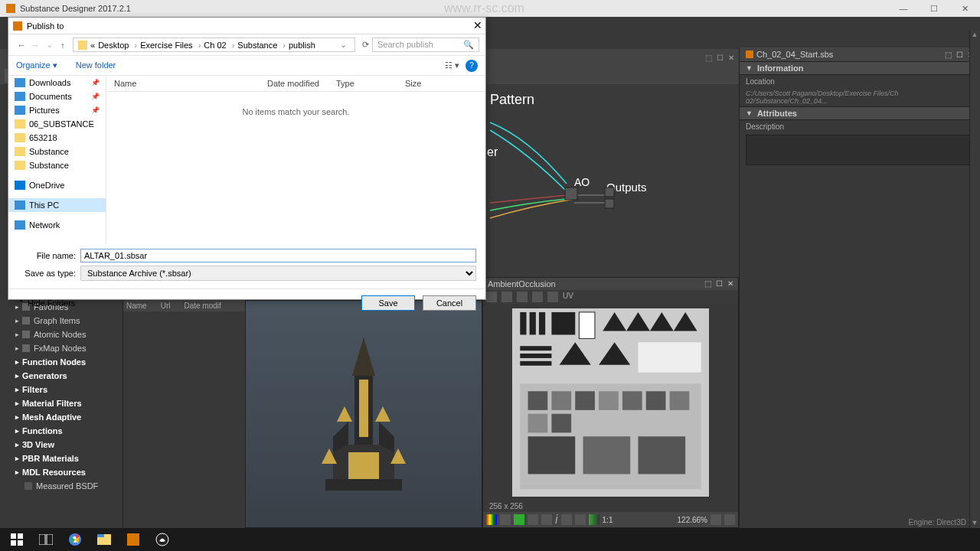  Describe the element at coordinates (26, 321) in the screenshot. I see `category-icon` at that location.